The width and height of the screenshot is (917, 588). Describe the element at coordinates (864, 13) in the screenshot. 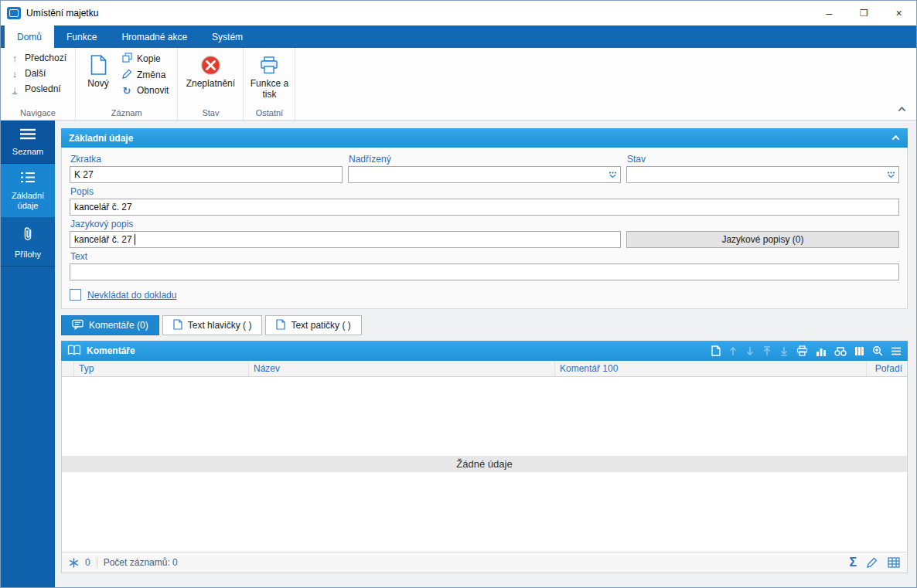

I see `maximize-button: ❒` at that location.